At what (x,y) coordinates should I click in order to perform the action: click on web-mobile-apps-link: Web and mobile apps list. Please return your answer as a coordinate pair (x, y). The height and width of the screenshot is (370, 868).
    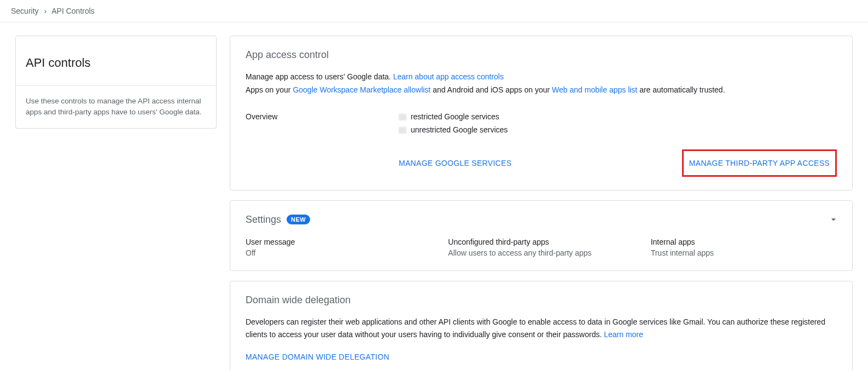
    Looking at the image, I should click on (595, 90).